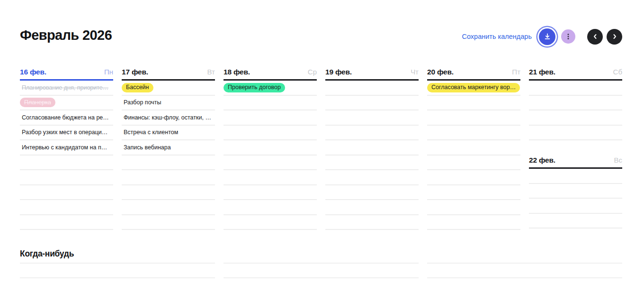  I want to click on download-button, so click(547, 37).